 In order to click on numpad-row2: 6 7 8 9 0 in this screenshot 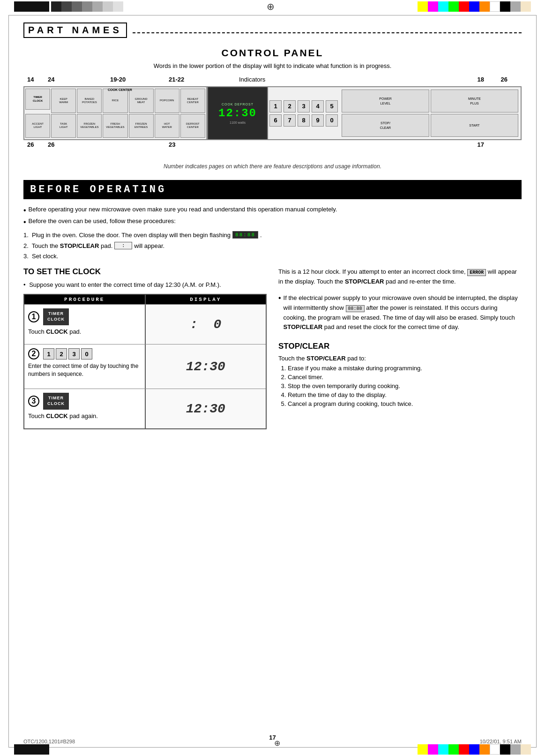, I will do `click(304, 120)`.